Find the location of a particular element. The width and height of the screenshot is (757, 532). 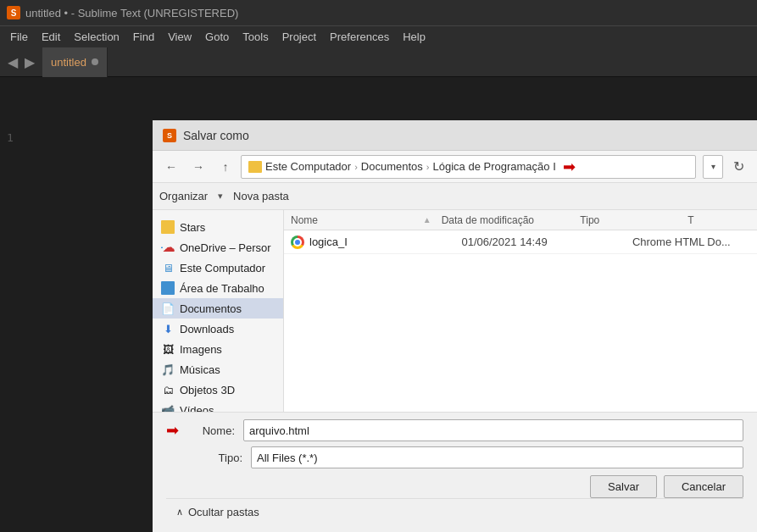

file-name-col: logica_I is located at coordinates (370, 242).